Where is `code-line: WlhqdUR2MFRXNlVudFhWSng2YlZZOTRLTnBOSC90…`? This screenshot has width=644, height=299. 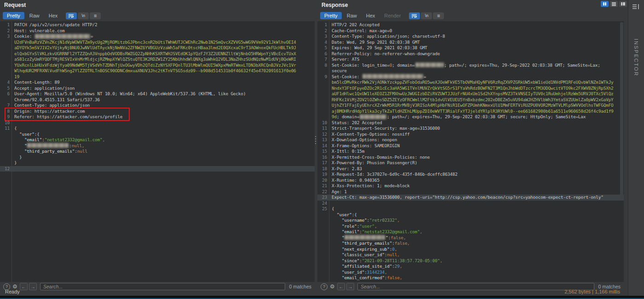
code-line: WlhqdUR2MFRXNlVudFhWSng2YlZZOTRLTnBOSC90… is located at coordinates (157, 71).